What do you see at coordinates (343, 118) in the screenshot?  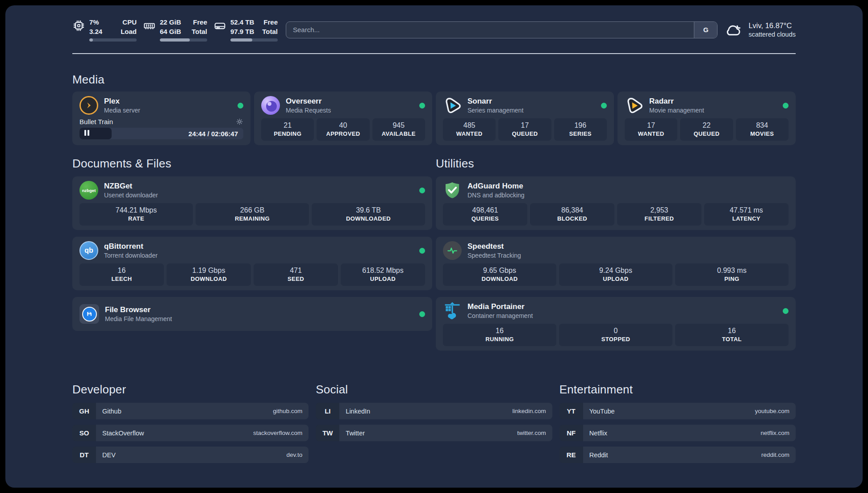 I see `overseerr-card: Overseerr Media Requests 21PENDING 40APP…` at bounding box center [343, 118].